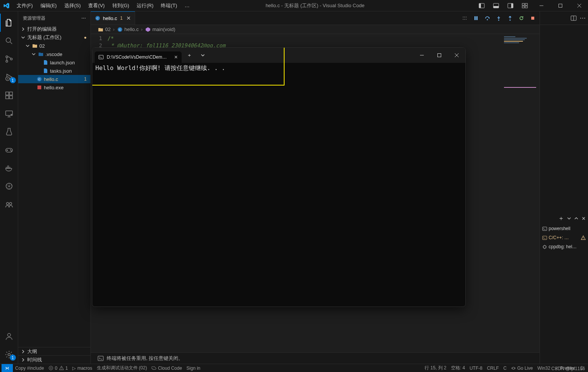 The image size is (588, 372). I want to click on termwin-maximize, so click(439, 55).